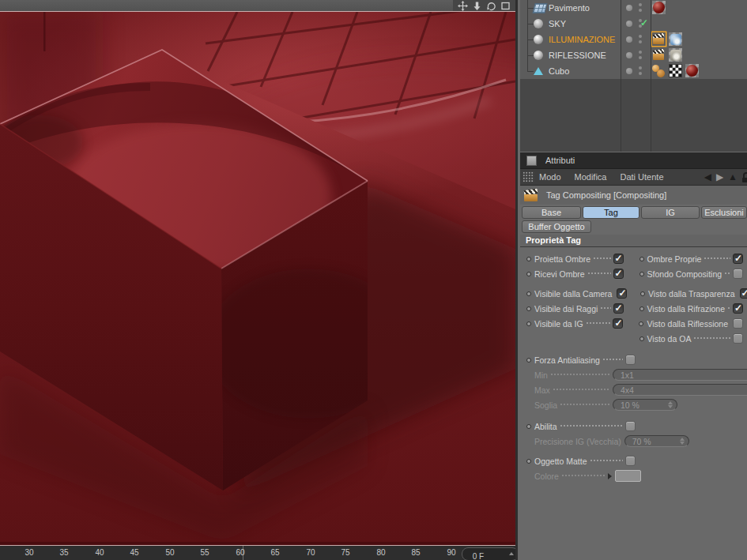 Image resolution: width=747 pixels, height=560 pixels. What do you see at coordinates (618, 259) in the screenshot?
I see `checkbox-proietta-ombre` at bounding box center [618, 259].